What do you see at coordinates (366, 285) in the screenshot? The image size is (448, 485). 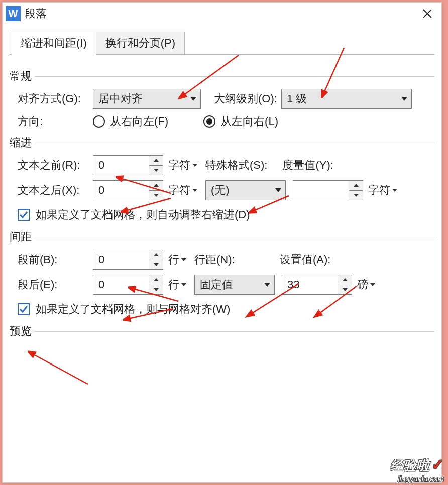 I see `set-unit: 磅` at bounding box center [366, 285].